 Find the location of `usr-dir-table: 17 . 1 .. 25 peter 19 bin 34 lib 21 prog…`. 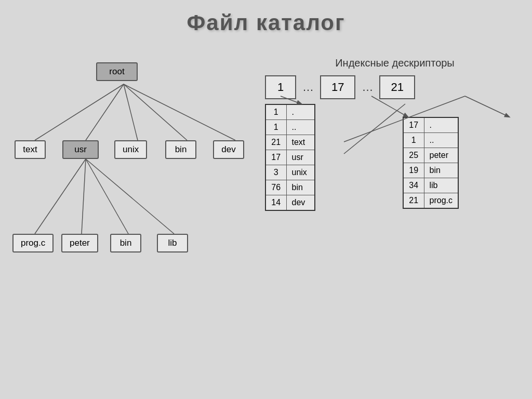

usr-dir-table: 17 . 1 .. 25 peter 19 bin 34 lib 21 prog… is located at coordinates (431, 163).